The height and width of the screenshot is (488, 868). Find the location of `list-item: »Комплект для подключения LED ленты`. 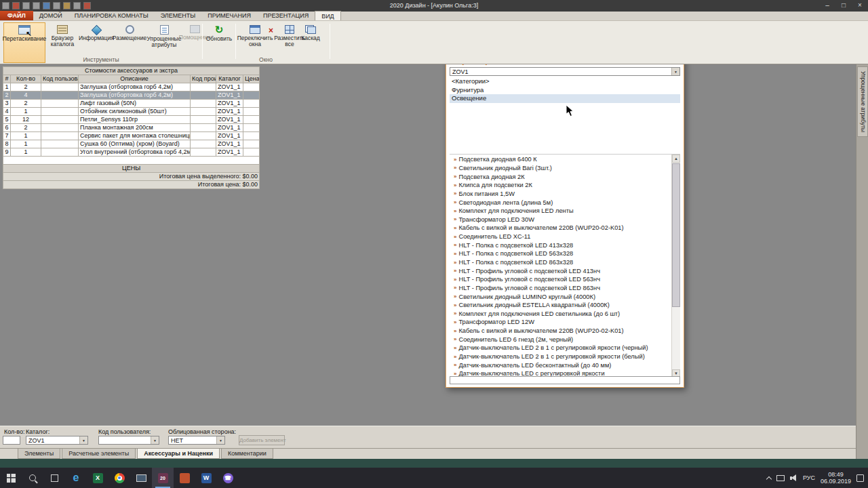

list-item: »Комплект для подключения LED ленты is located at coordinates (560, 211).